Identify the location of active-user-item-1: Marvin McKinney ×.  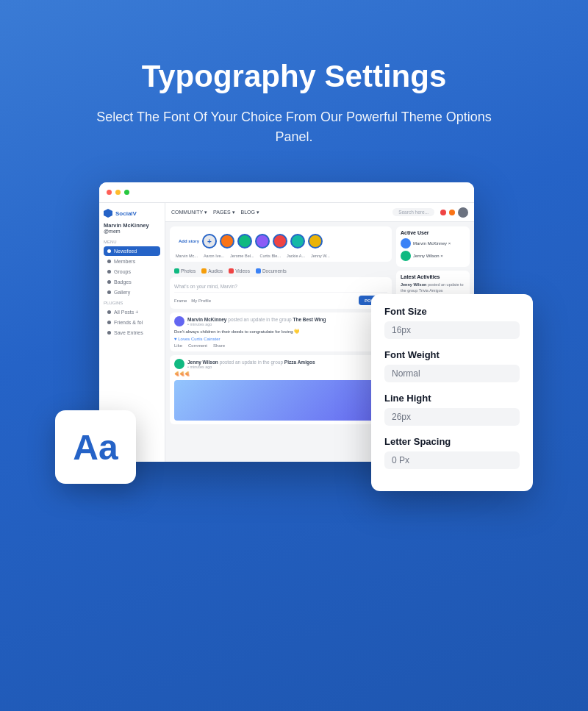
(433, 243).